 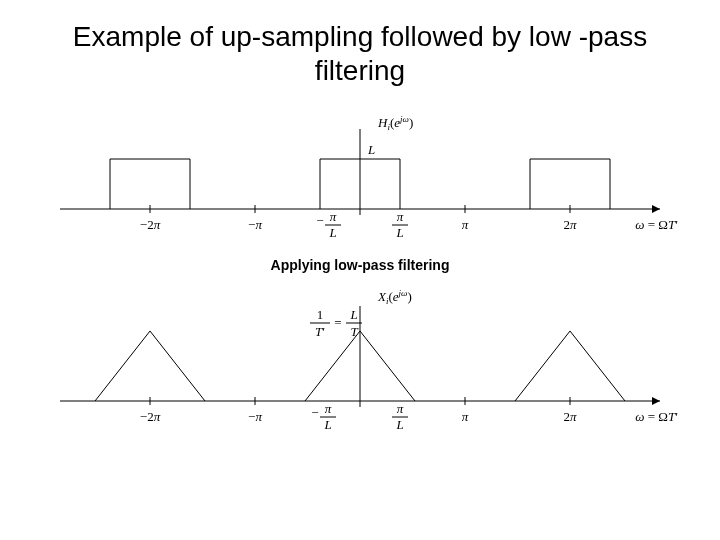 I want to click on svg-text: T′, so click(x=320, y=332).